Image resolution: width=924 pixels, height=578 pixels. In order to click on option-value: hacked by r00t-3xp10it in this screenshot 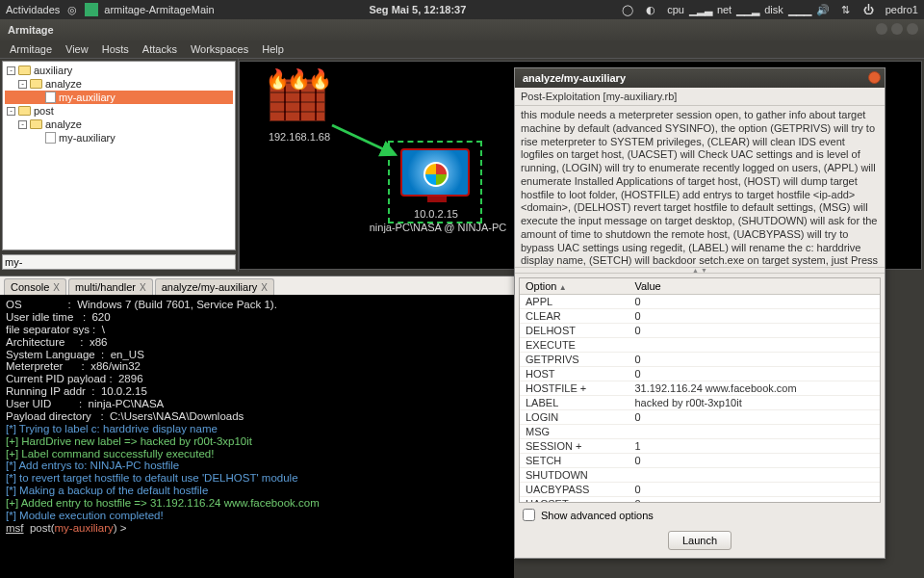, I will do `click(755, 403)`.